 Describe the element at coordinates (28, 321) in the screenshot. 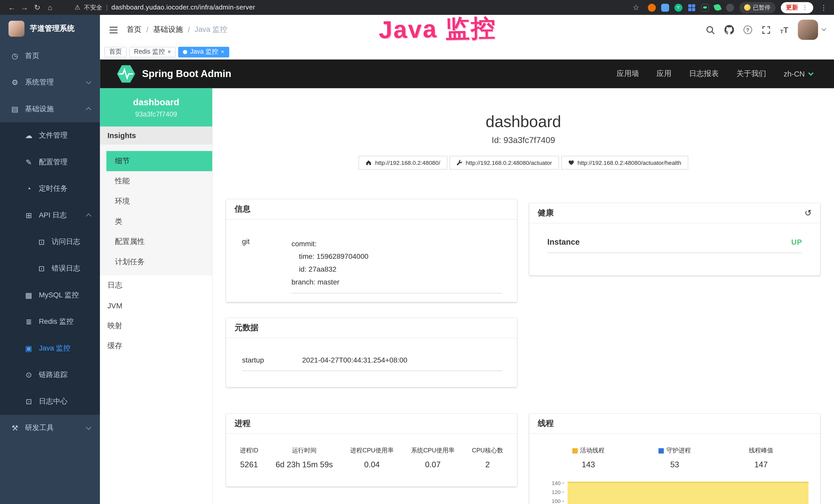

I see `redis-icon: ≣` at that location.